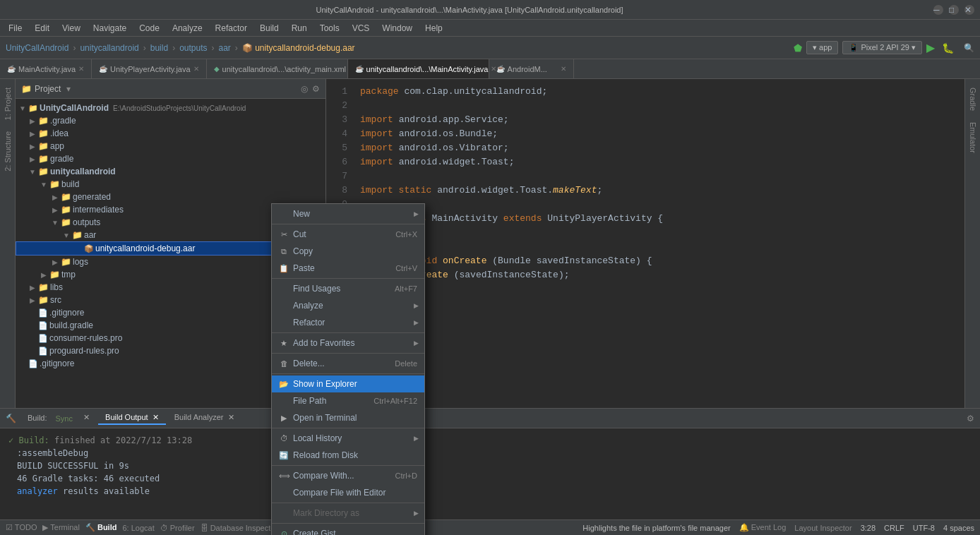  I want to click on context-menu-find-usages: Find Usages Alt+F7, so click(348, 289).